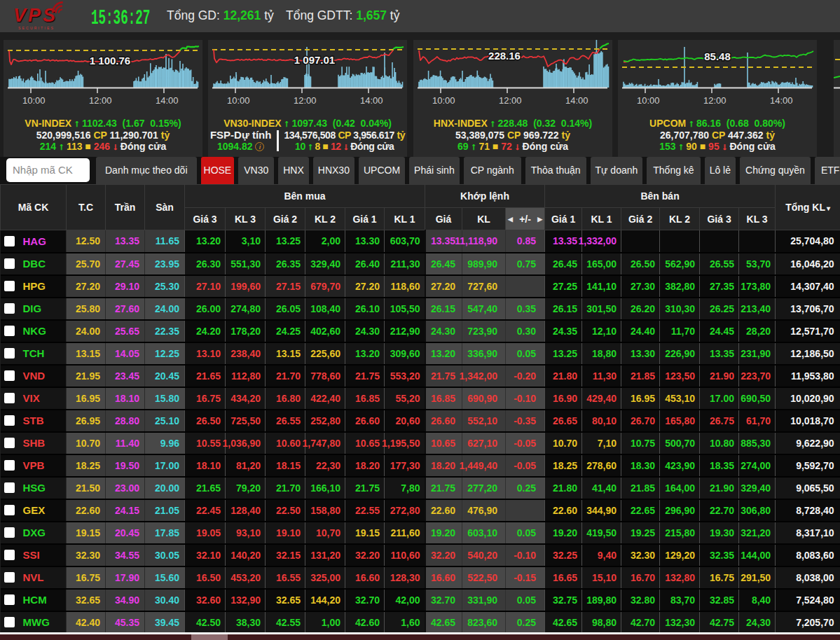  Describe the element at coordinates (717, 56) in the screenshot. I see `svg-text: 85.48` at that location.